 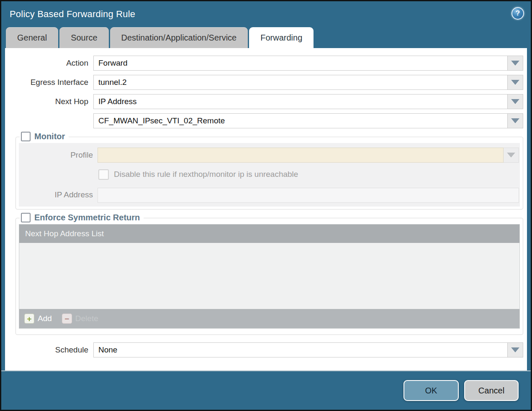 What do you see at coordinates (82, 217) in the screenshot?
I see `enforce-symmetric-return-legend: Enforce Symmetric Return` at bounding box center [82, 217].